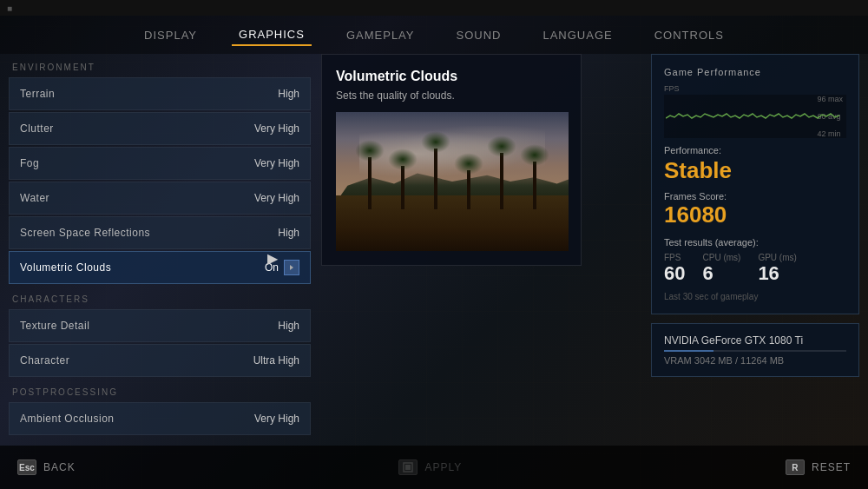  I want to click on tooltip-card: Volumetric Clouds Sets the quality of cl…, so click(451, 160).